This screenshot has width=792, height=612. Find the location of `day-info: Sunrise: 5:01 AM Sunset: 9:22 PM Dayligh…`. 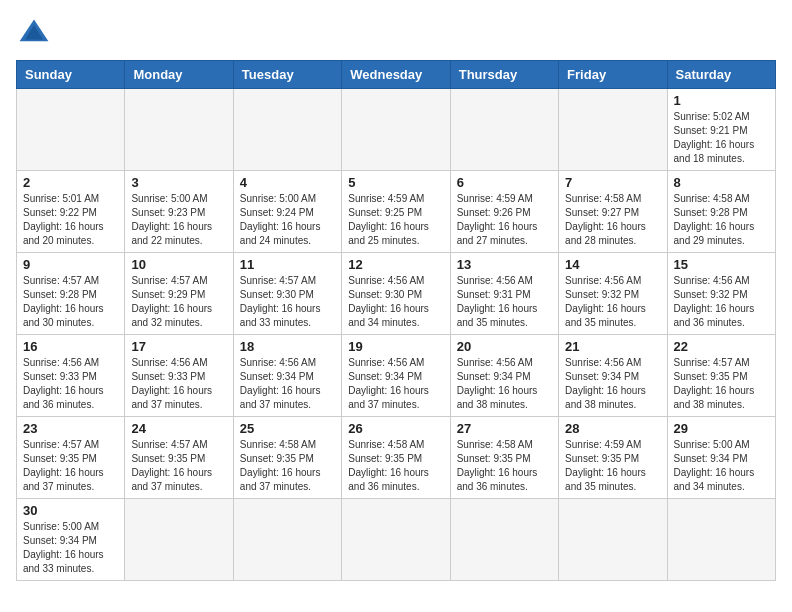

day-info: Sunrise: 5:01 AM Sunset: 9:22 PM Dayligh… is located at coordinates (70, 220).